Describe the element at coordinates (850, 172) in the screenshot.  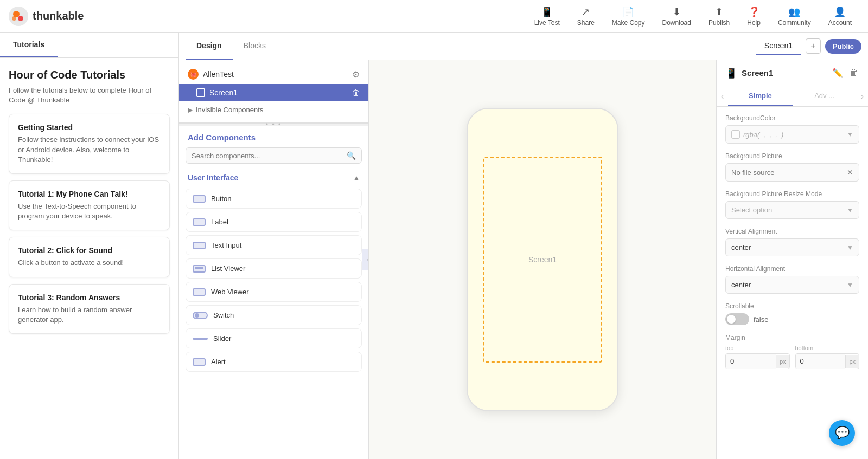
I see `file-source-clear-icon: ✕` at that location.